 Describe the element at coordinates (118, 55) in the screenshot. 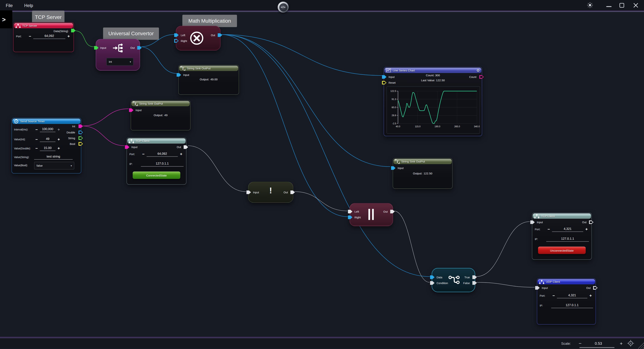

I see `universal-convertor-node: Input Out int ▾` at that location.